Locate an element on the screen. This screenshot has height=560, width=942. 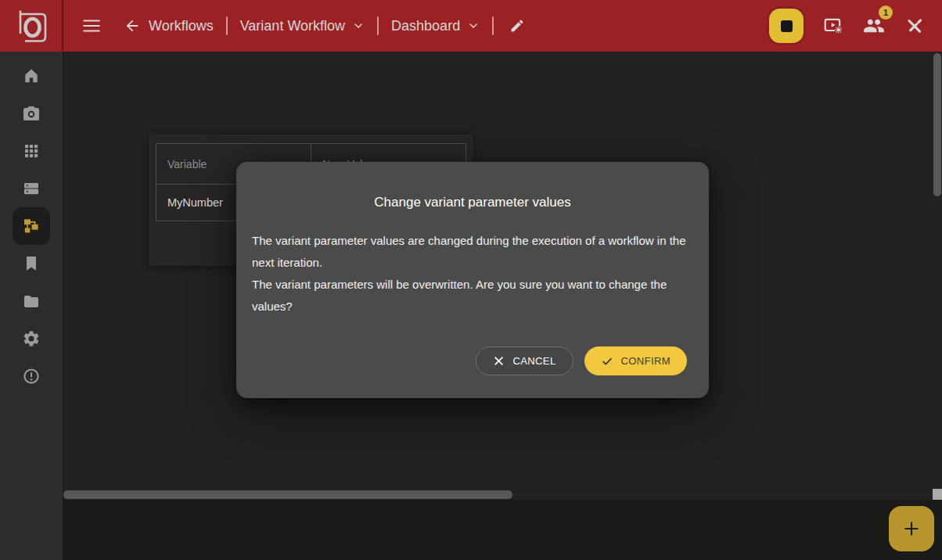
check-icon is located at coordinates (607, 361).